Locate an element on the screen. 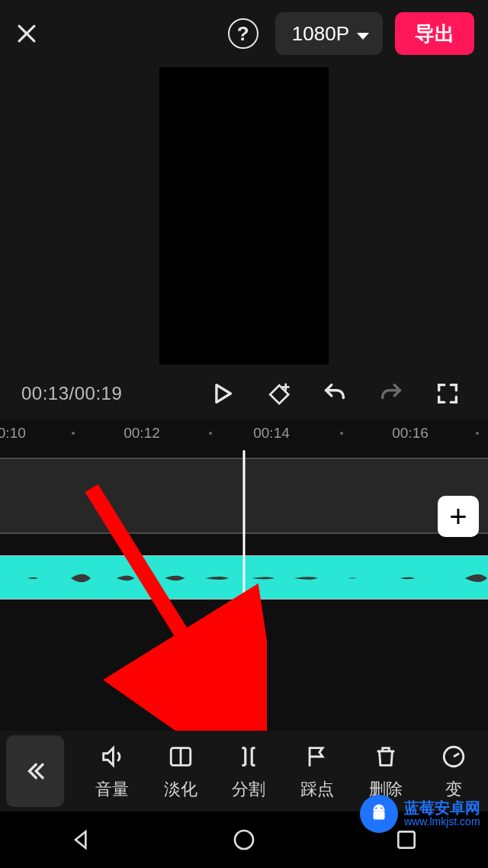  timecode: 00:13/00:19 is located at coordinates (72, 394).